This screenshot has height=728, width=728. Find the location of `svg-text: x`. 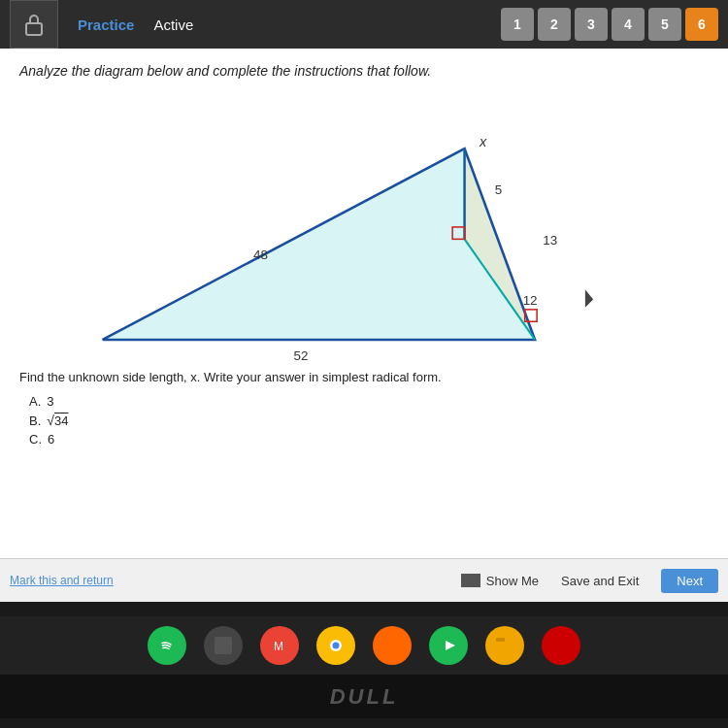

svg-text: x is located at coordinates (483, 142).